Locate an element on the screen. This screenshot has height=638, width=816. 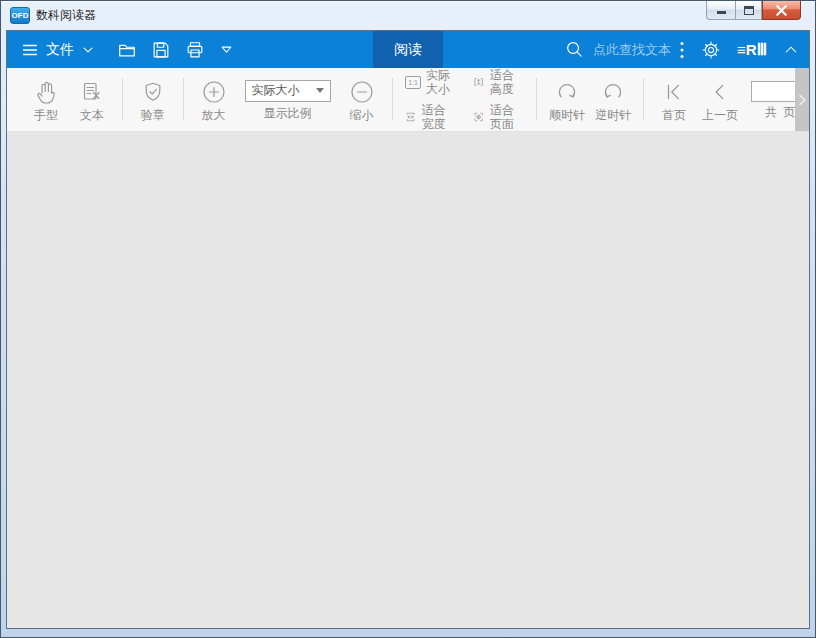
search-input: 点此查找文本 is located at coordinates (618, 50).